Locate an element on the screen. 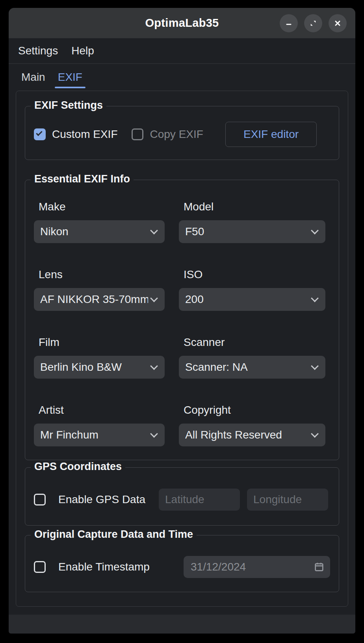 The width and height of the screenshot is (364, 643). model-field: Model F50 is located at coordinates (252, 222).